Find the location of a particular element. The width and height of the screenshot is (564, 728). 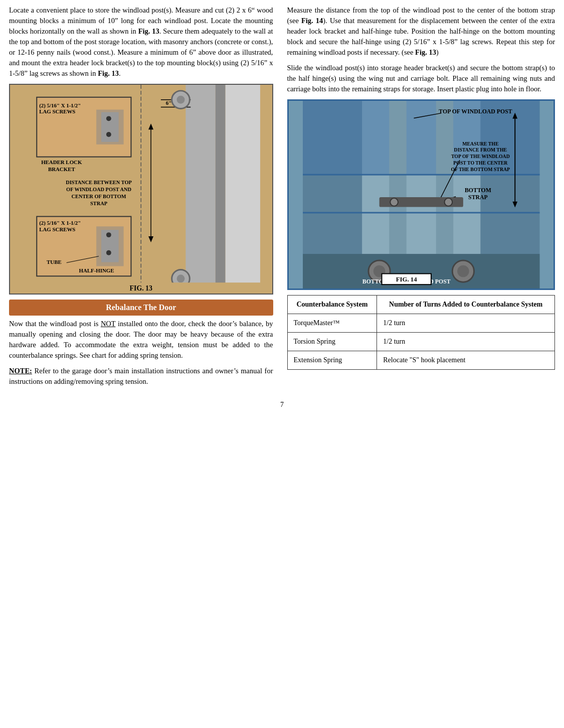

left-para2: Now that the windload post is NOT instal… is located at coordinates (141, 353).